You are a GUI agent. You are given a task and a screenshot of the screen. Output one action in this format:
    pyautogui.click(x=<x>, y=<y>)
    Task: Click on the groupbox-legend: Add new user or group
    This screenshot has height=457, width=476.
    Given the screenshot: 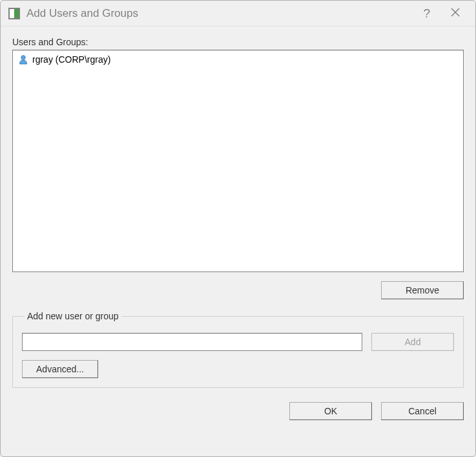 What is the action you would take?
    pyautogui.click(x=73, y=316)
    